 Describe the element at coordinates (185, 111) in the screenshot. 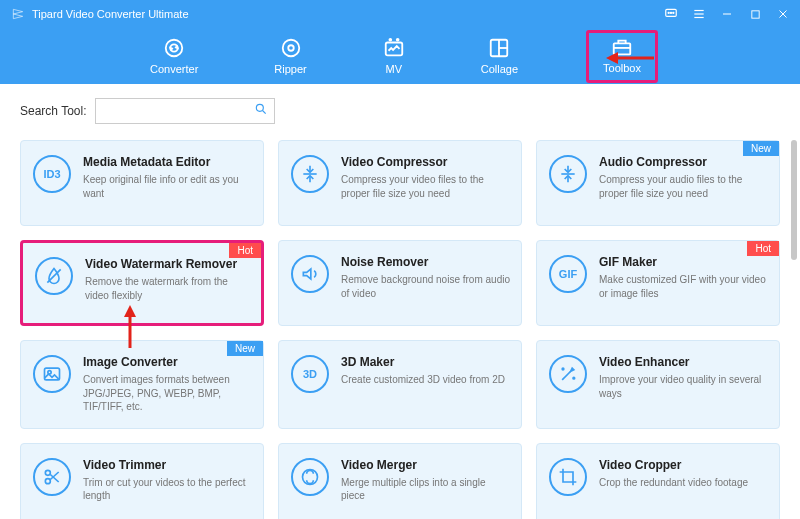

I see `search-box` at that location.